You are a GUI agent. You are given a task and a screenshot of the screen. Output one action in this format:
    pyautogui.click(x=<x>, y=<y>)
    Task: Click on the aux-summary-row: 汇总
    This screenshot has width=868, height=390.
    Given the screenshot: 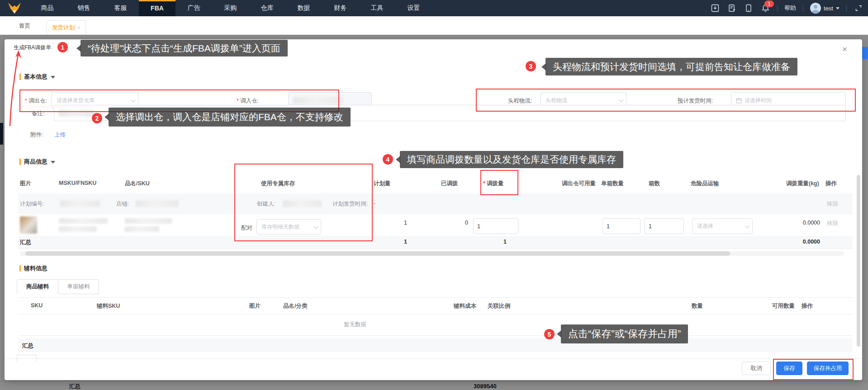 What is the action you would take?
    pyautogui.click(x=435, y=345)
    